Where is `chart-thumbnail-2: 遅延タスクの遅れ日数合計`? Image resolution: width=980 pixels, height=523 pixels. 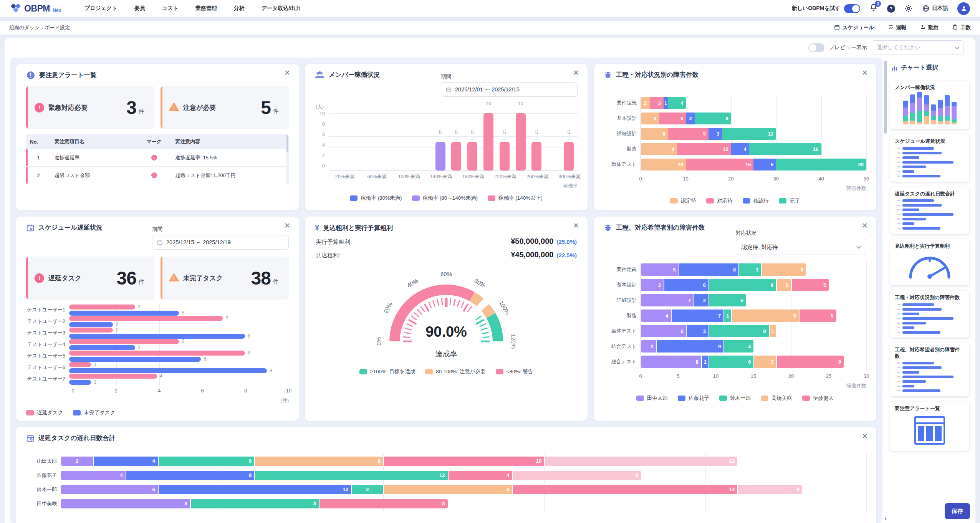 chart-thumbnail-2: 遅延タスクの遅れ日数合計 is located at coordinates (930, 210).